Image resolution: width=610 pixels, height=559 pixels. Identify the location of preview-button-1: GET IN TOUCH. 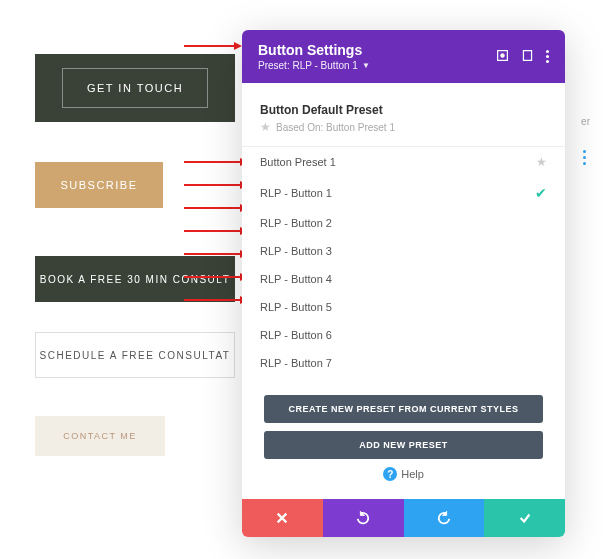
(135, 88).